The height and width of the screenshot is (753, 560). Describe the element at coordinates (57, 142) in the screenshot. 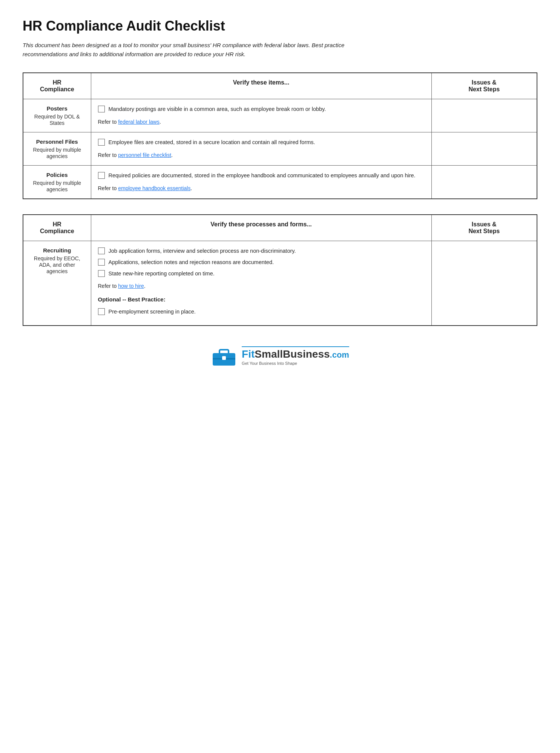

I see `category-name-personnel: Personnel Files` at that location.